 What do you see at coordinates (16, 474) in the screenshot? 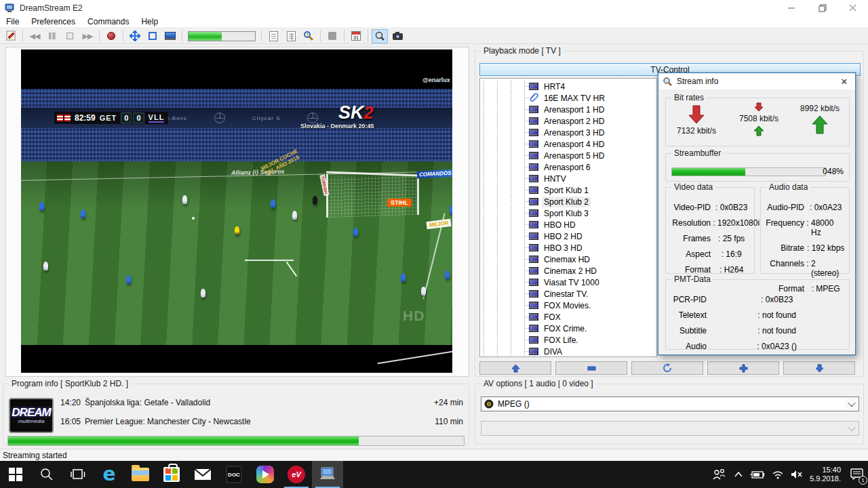
I see `start-button` at bounding box center [16, 474].